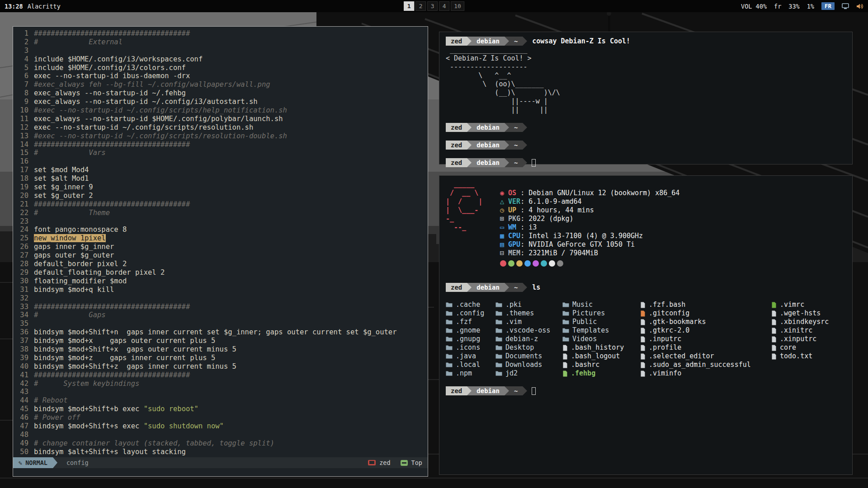 This screenshot has width=868, height=488. What do you see at coordinates (754, 6) in the screenshot?
I see `volume-label: VOL 40%` at bounding box center [754, 6].